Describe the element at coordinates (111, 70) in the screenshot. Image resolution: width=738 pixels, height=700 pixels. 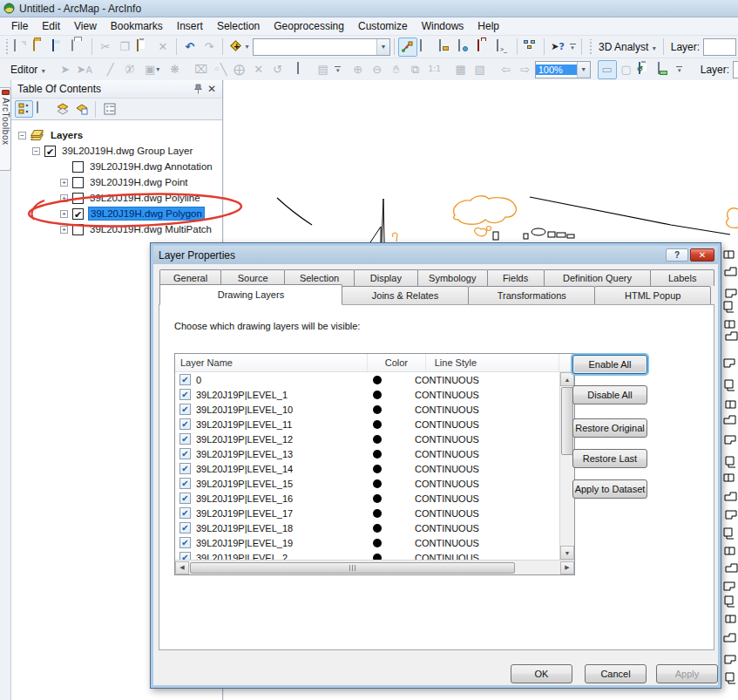
I see `straight-segment-button: ╱` at that location.